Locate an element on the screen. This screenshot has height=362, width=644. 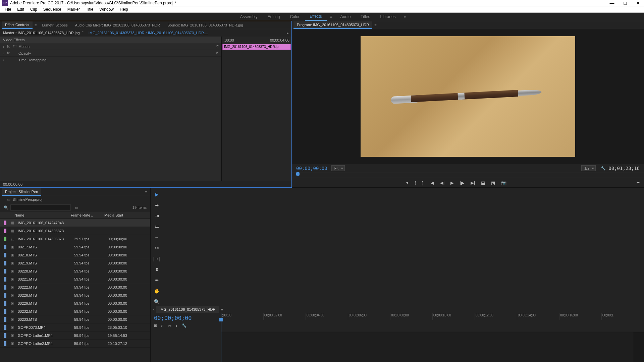
project-item: ▣GOPRO-Lathe1.MP459.94 fps19:55:14:53 is located at coordinates (75, 336).